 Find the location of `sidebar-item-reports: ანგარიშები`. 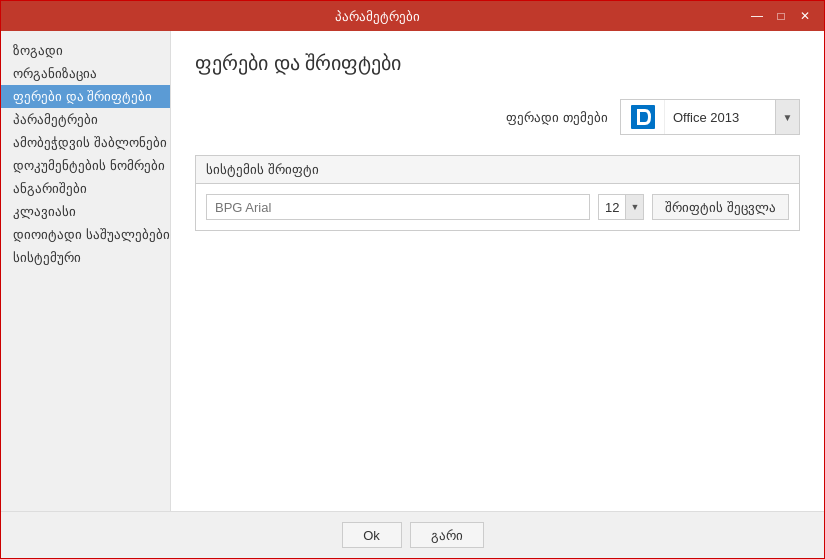

sidebar-item-reports: ანგარიშები is located at coordinates (86, 188).